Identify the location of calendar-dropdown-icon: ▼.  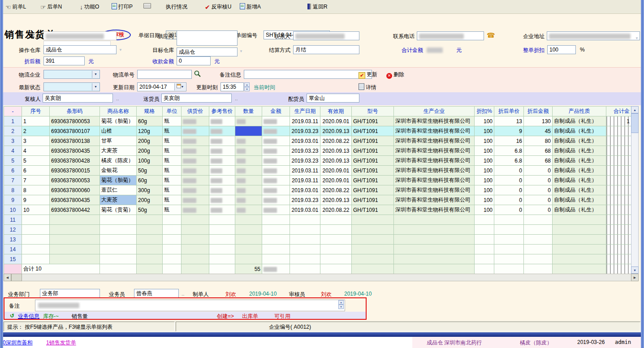
(180, 87).